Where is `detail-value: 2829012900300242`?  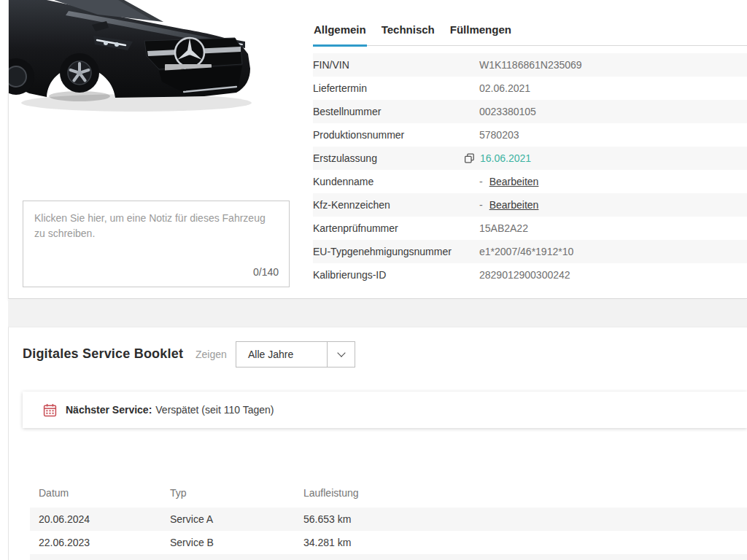 detail-value: 2829012900300242 is located at coordinates (525, 275).